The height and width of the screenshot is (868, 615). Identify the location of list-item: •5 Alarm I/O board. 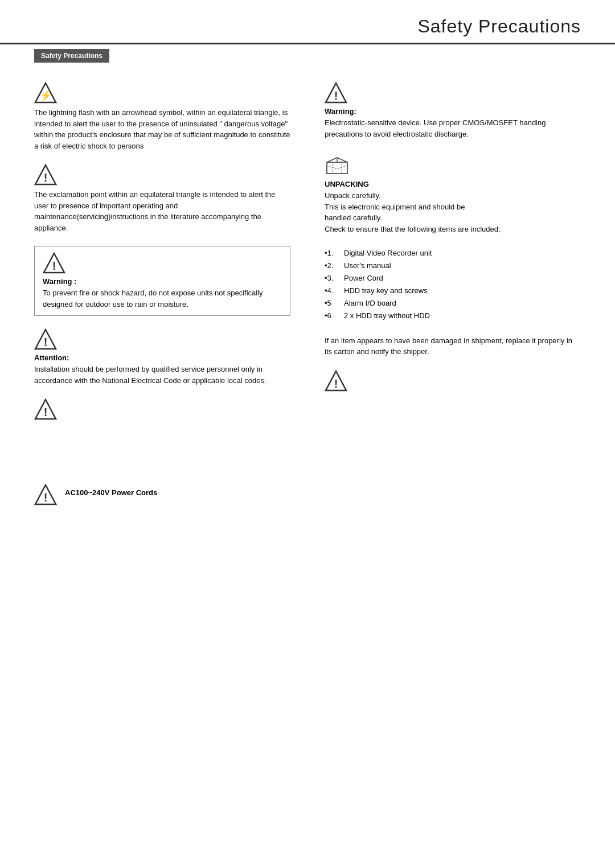
(453, 303).